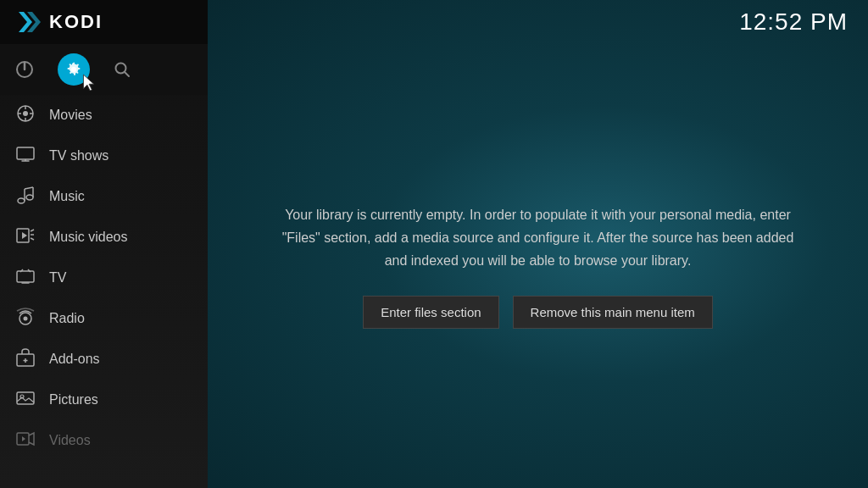 Image resolution: width=868 pixels, height=488 pixels. What do you see at coordinates (103, 237) in the screenshot?
I see `sidebar-item-music-videos: Music videos` at bounding box center [103, 237].